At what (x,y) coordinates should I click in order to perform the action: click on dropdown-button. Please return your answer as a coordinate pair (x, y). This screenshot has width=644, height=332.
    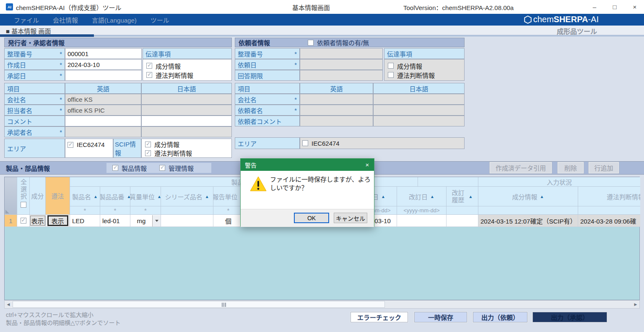
    Looking at the image, I should click on (156, 221).